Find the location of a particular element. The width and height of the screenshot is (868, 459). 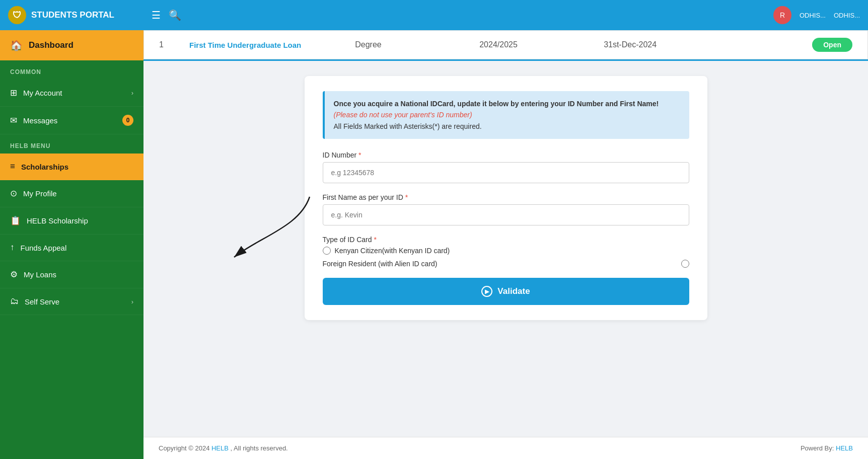

table-col-loan-name: First Time Undergraduate Loan is located at coordinates (272, 45).